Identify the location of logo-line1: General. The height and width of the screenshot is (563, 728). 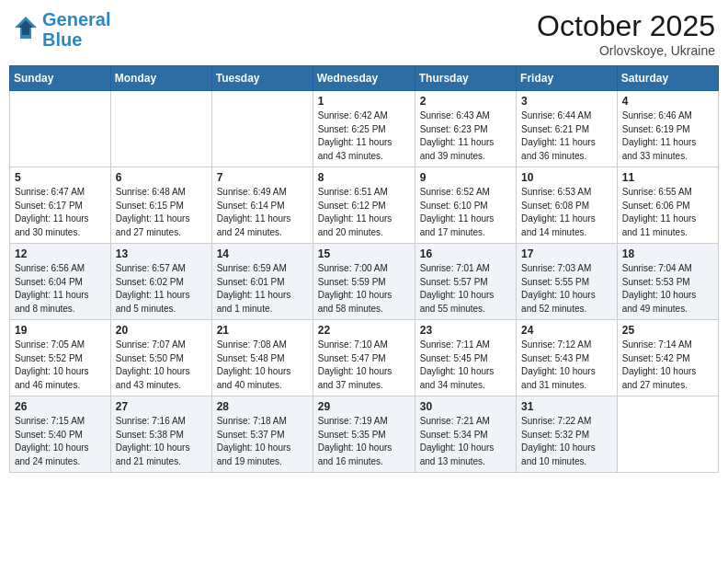
(76, 19).